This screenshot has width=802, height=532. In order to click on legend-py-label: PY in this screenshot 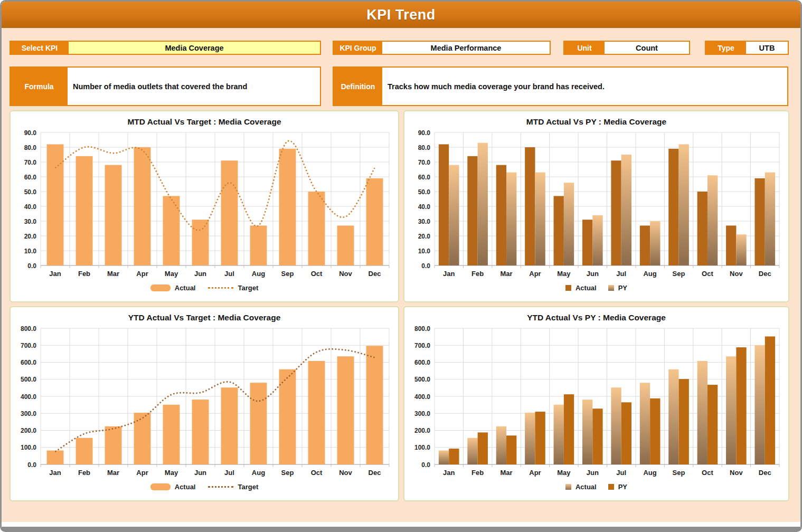, I will do `click(623, 487)`.